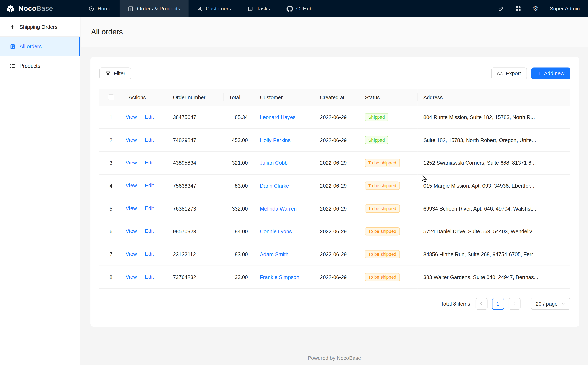 The height and width of the screenshot is (365, 588). What do you see at coordinates (259, 9) in the screenshot?
I see `nav-item-tasks: Tasks` at bounding box center [259, 9].